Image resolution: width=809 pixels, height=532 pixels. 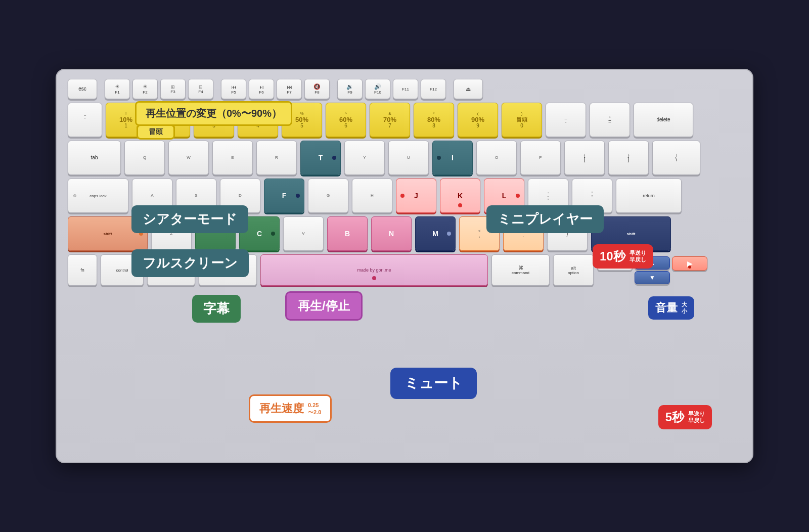 What do you see at coordinates (433, 89) in the screenshot?
I see `key-f12: F12` at bounding box center [433, 89].